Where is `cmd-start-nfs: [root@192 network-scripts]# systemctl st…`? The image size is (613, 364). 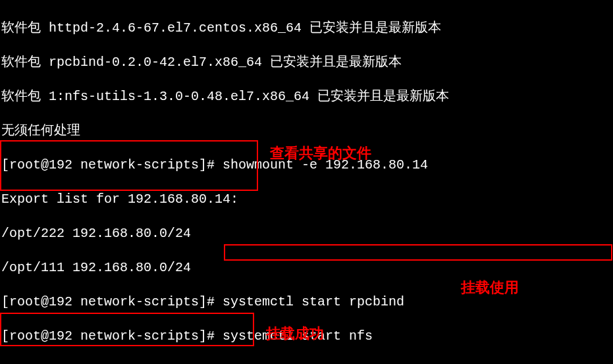 cmd-start-nfs: [root@192 network-scripts]# systemctl st… is located at coordinates (307, 336).